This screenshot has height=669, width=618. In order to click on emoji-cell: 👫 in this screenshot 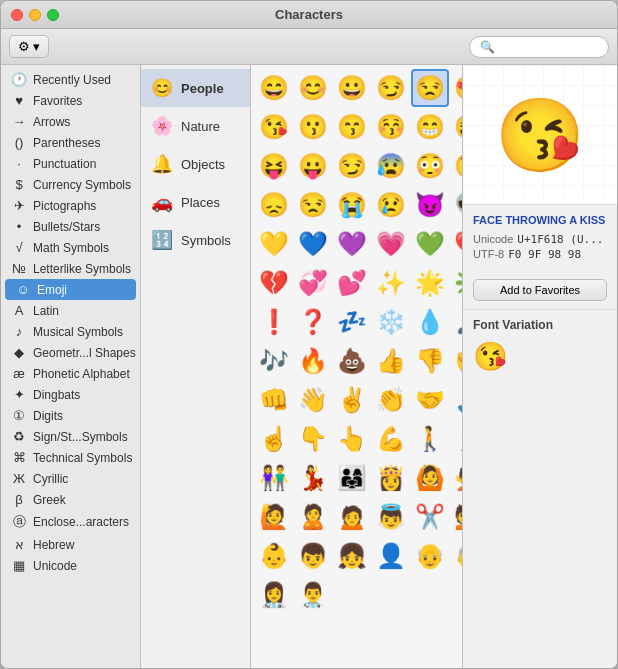, I will do `click(274, 478)`.